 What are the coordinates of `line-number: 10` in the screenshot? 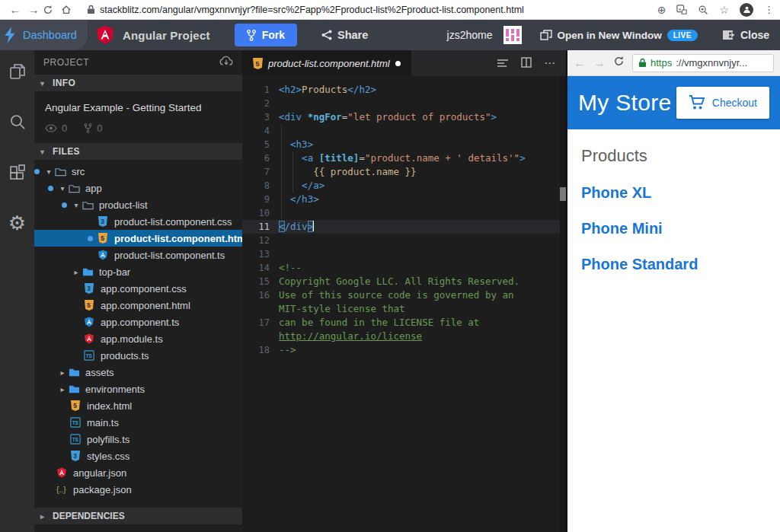 It's located at (256, 213).